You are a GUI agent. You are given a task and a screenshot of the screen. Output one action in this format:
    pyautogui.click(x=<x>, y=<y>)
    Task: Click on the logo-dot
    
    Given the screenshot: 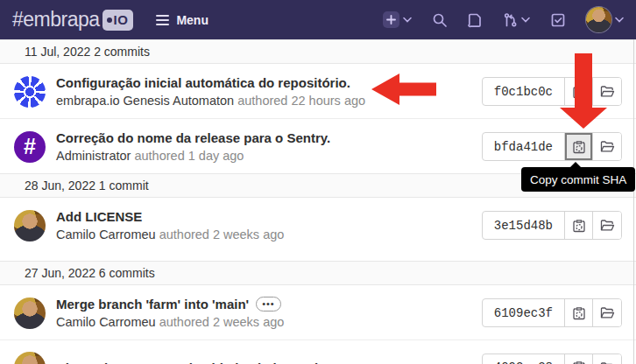 What is the action you would take?
    pyautogui.click(x=110, y=20)
    